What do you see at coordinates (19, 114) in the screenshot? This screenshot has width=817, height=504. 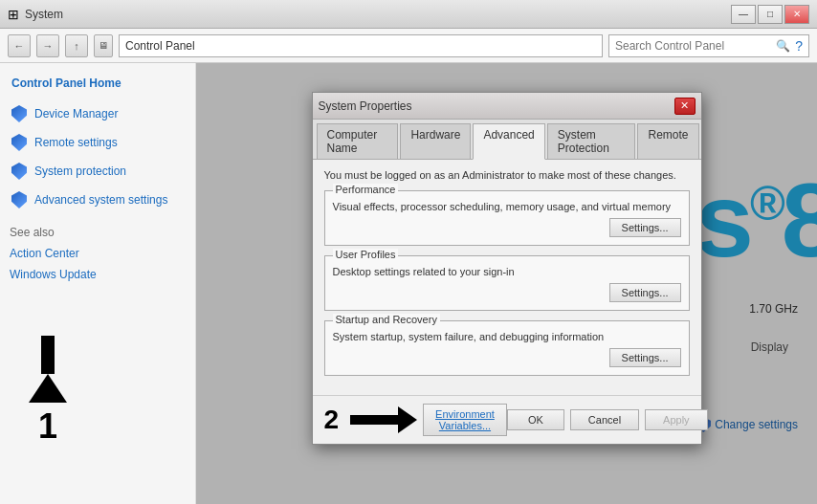 I see `device-manager-icon` at bounding box center [19, 114].